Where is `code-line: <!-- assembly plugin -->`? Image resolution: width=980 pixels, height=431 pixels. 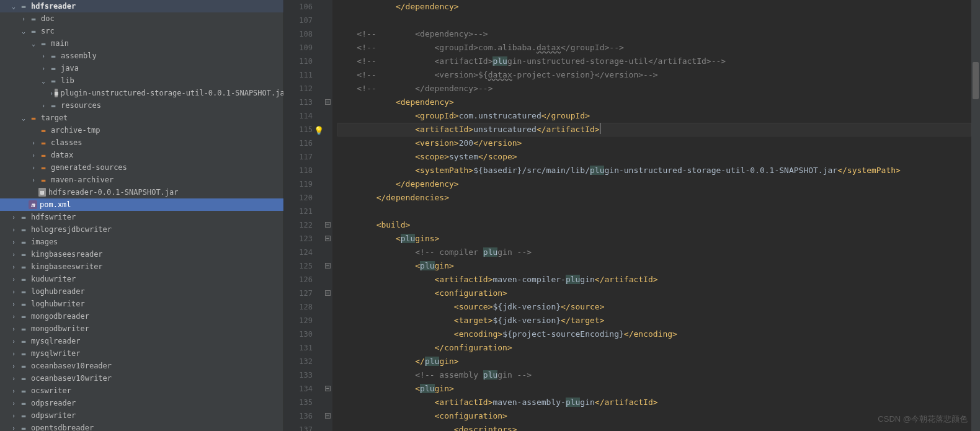 code-line: <!-- assembly plugin --> is located at coordinates (654, 375).